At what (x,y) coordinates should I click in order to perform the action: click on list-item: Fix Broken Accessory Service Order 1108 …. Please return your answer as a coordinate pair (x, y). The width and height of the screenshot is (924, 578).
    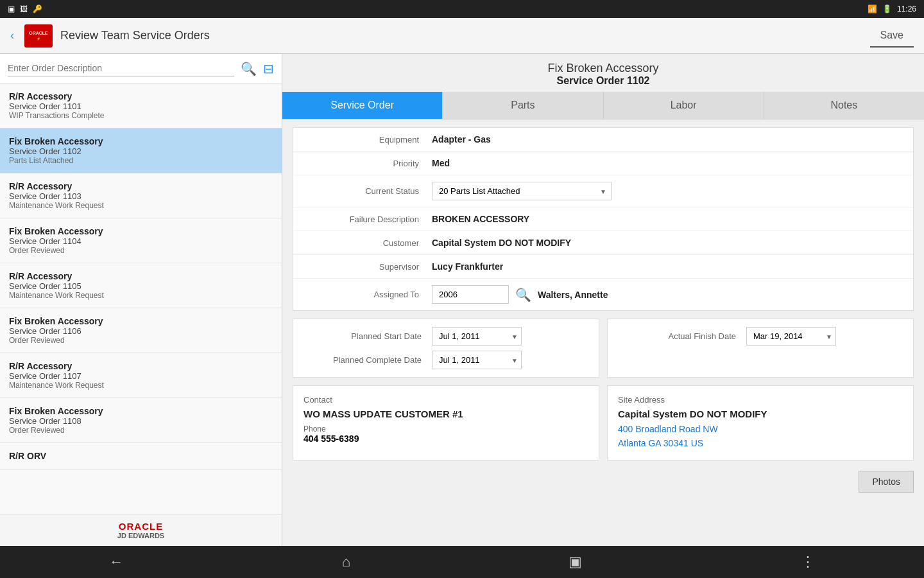
    Looking at the image, I should click on (141, 421).